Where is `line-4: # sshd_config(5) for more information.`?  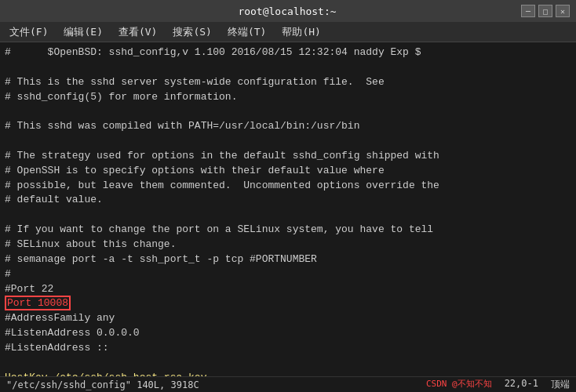
line-4: # sshd_config(5) for more information. is located at coordinates (288, 97).